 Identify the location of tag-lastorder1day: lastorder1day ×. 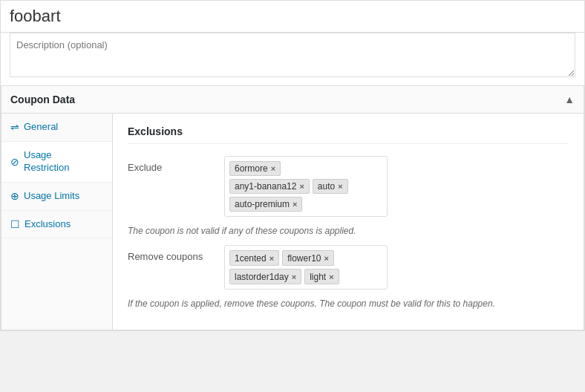
(266, 276).